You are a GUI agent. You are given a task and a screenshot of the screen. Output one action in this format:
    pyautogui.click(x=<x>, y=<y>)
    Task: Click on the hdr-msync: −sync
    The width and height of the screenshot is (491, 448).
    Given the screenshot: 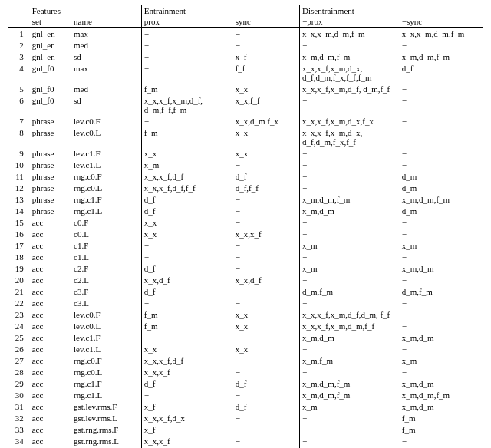 What is the action you would take?
    pyautogui.click(x=442, y=21)
    